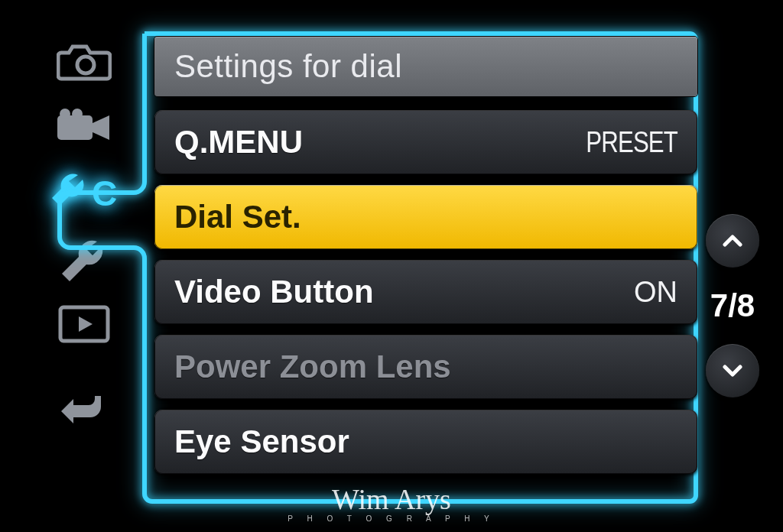  Describe the element at coordinates (733, 306) in the screenshot. I see `pager: 7/8` at that location.